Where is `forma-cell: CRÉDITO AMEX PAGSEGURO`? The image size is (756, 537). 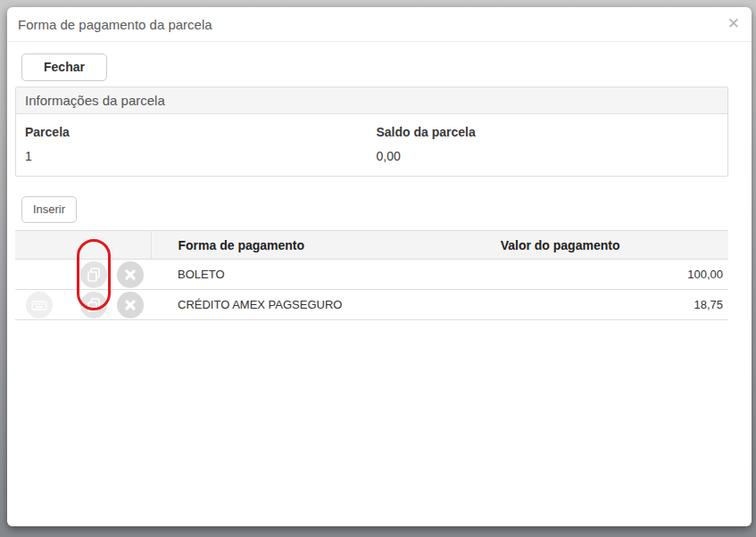 forma-cell: CRÉDITO AMEX PAGSEGURO is located at coordinates (326, 305).